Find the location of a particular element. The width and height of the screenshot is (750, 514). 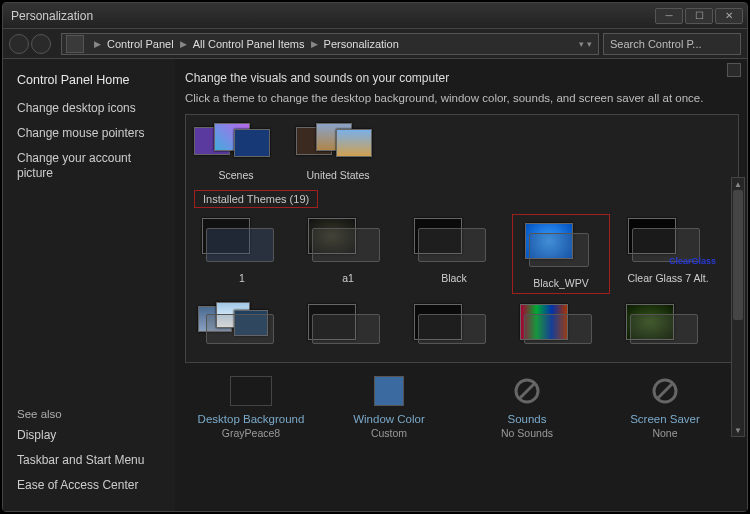

scroll-thumb is located at coordinates (738, 255).